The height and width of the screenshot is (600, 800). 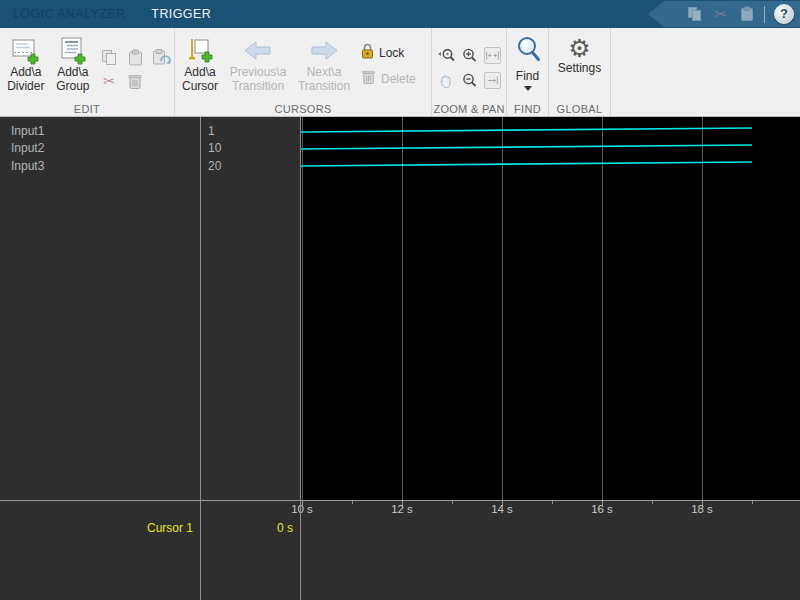 I want to click on add-group-label-line1: Add\a, so click(x=72, y=73).